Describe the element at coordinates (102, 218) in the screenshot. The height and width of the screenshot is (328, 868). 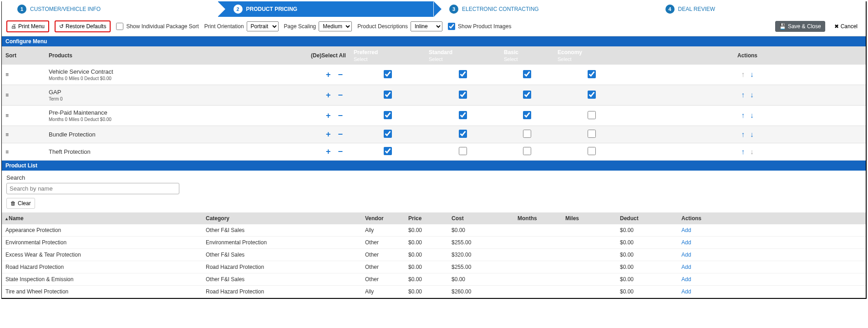
I see `col-name: Name` at that location.